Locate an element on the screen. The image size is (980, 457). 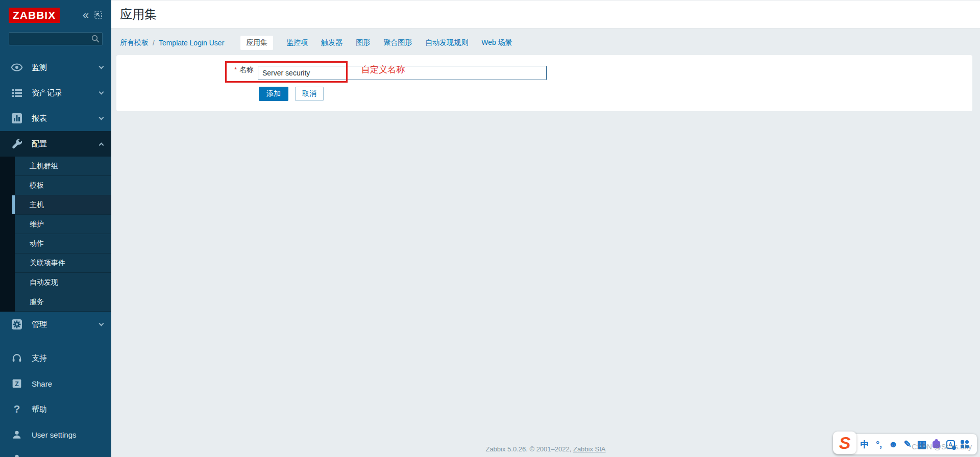
breadcrumb-all-templates: 所有模板 is located at coordinates (134, 43).